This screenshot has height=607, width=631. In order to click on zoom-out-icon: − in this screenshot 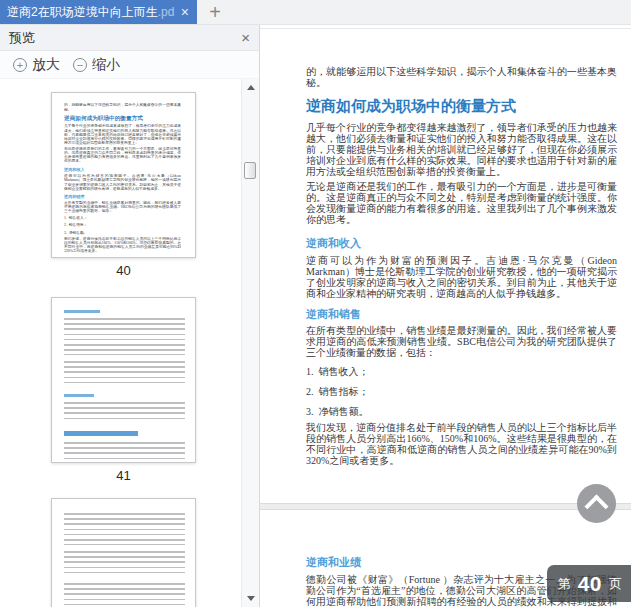, I will do `click(80, 65)`.